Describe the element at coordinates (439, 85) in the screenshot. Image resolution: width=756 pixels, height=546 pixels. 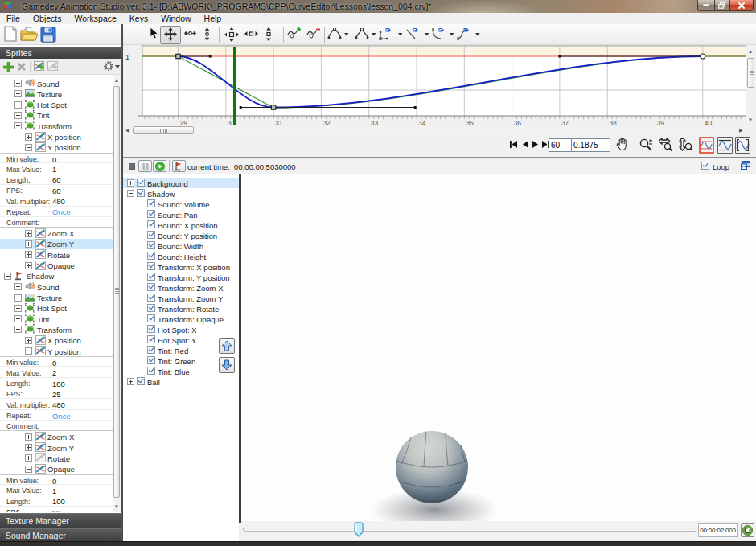
I see `curve-plot: 2930313233343536373839401` at that location.